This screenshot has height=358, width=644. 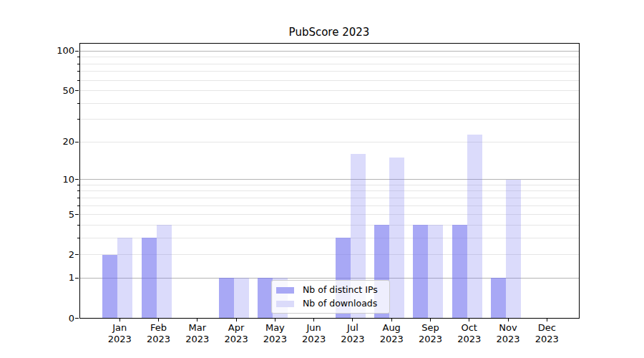 I want to click on chart-title: PubScore 2023, so click(x=329, y=32).